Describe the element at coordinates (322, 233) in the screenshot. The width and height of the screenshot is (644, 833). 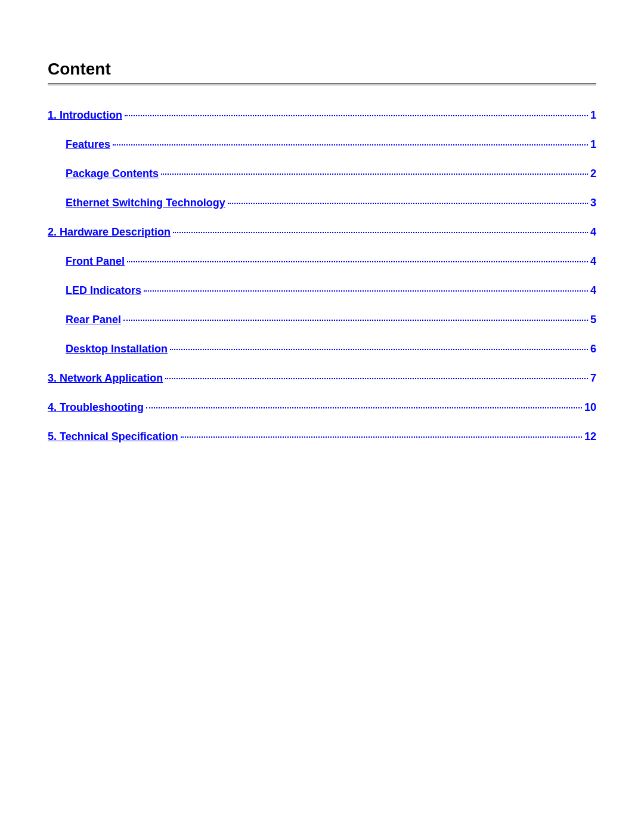
I see `toc-item-hardware-desc: 2. Hardware Description4` at that location.